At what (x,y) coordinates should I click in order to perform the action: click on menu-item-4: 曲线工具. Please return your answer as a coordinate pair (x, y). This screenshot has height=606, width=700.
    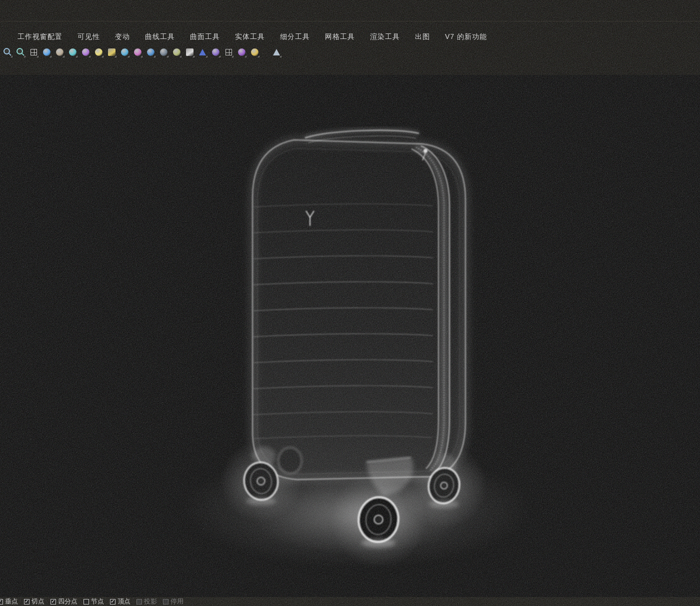
    Looking at the image, I should click on (160, 37).